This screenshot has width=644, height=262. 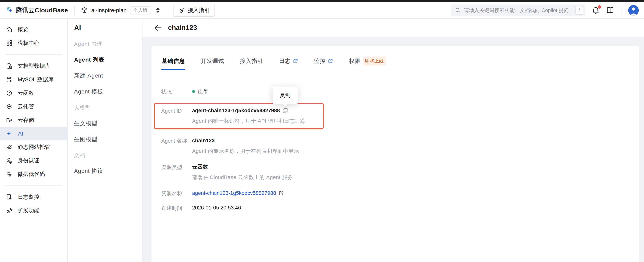 What do you see at coordinates (34, 30) in the screenshot?
I see `sidebar-item-overview: 概览` at bounding box center [34, 30].